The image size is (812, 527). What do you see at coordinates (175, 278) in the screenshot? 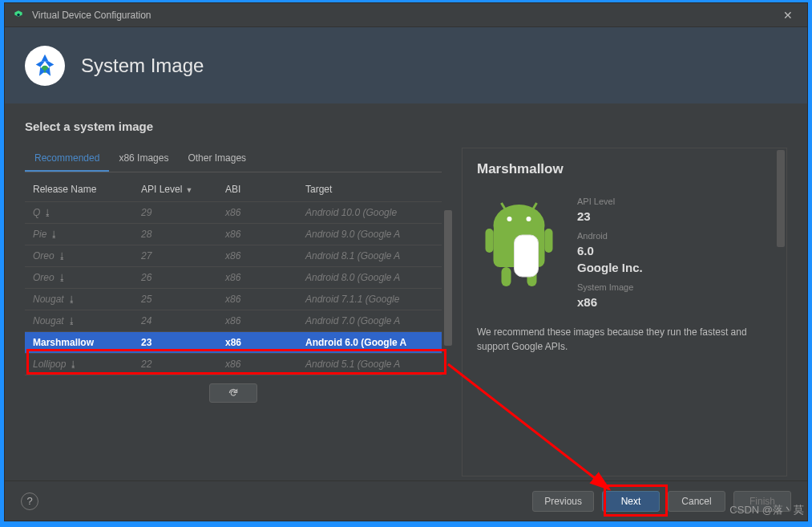
I see `cell-api-level: 26` at bounding box center [175, 278].